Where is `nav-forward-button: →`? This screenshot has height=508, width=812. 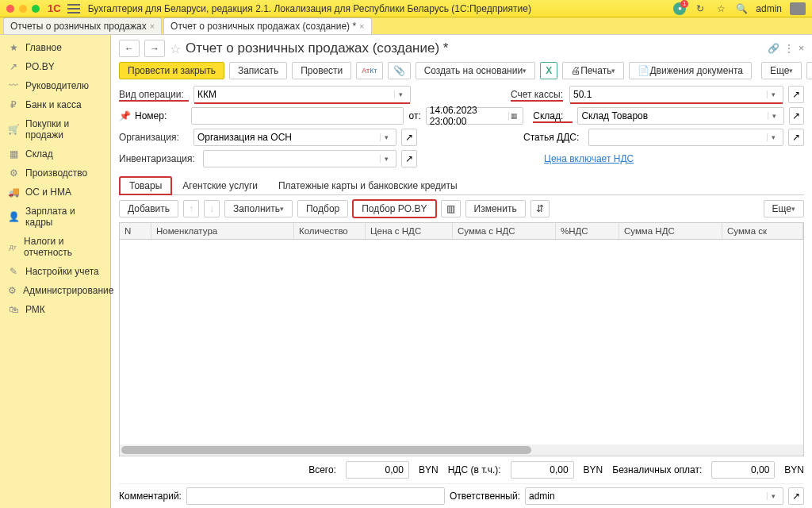
nav-forward-button: → is located at coordinates (155, 48).